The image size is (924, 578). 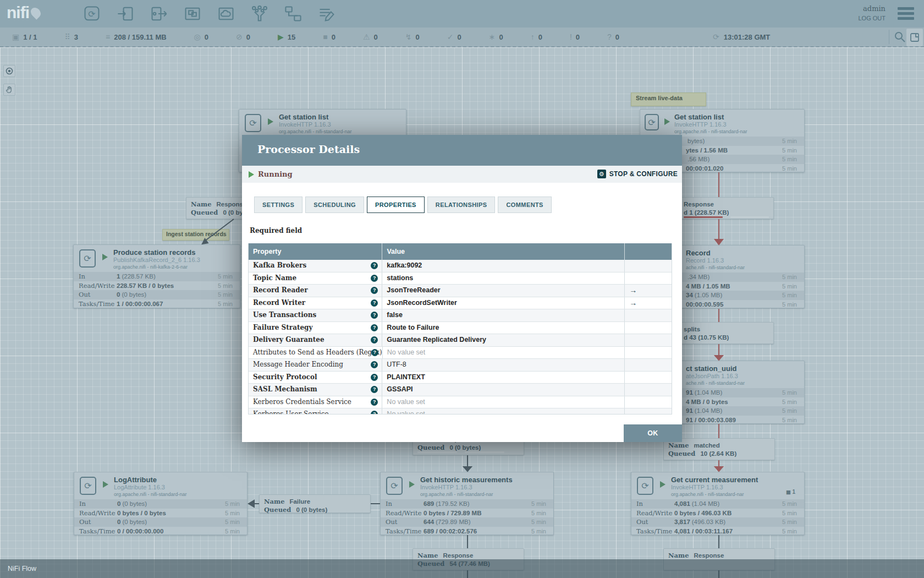 I want to click on up-arrow-icon: ↑, so click(x=532, y=37).